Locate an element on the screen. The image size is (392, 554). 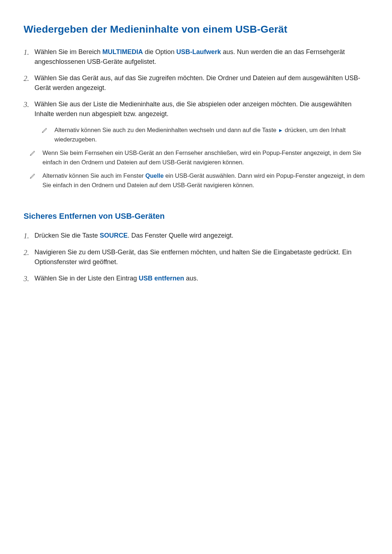
step-2: 2. Navigieren Sie zu dem USB-Gerät, das … is located at coordinates (197, 257).